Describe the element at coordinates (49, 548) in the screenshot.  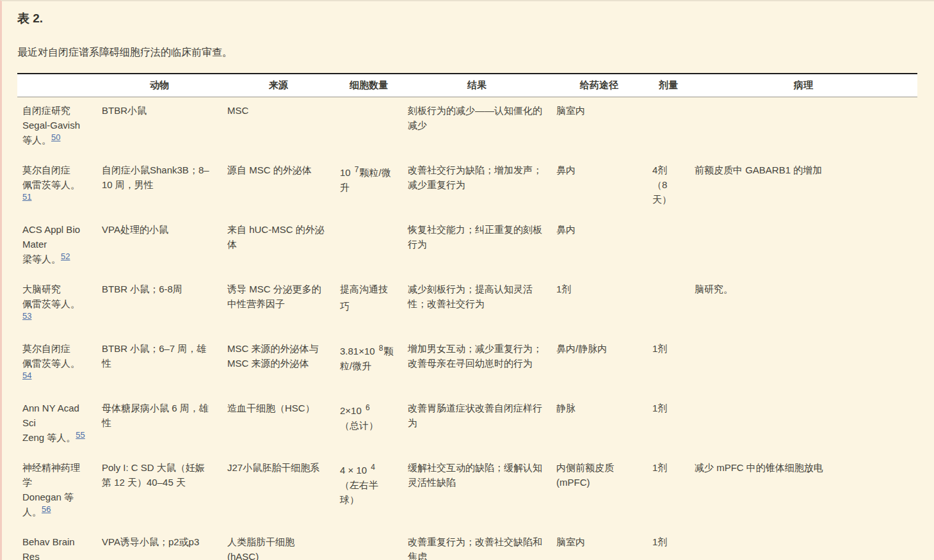
I see `study-name: Behav Brain Res Ha 等人。` at that location.